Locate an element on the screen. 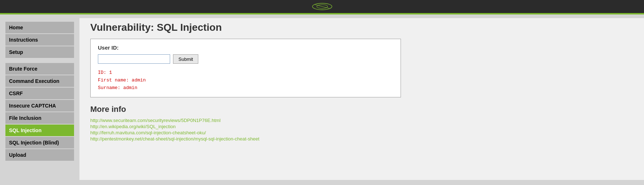 The width and height of the screenshot is (644, 185). sidebar-item-brute-force: Brute Force is located at coordinates (40, 69).